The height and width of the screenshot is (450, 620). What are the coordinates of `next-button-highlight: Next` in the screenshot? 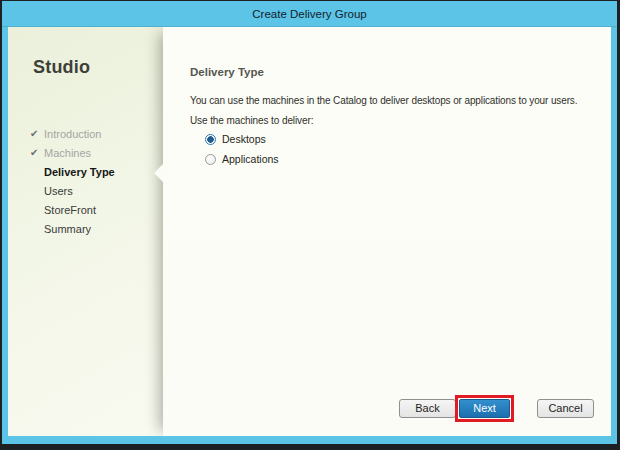 It's located at (484, 408).